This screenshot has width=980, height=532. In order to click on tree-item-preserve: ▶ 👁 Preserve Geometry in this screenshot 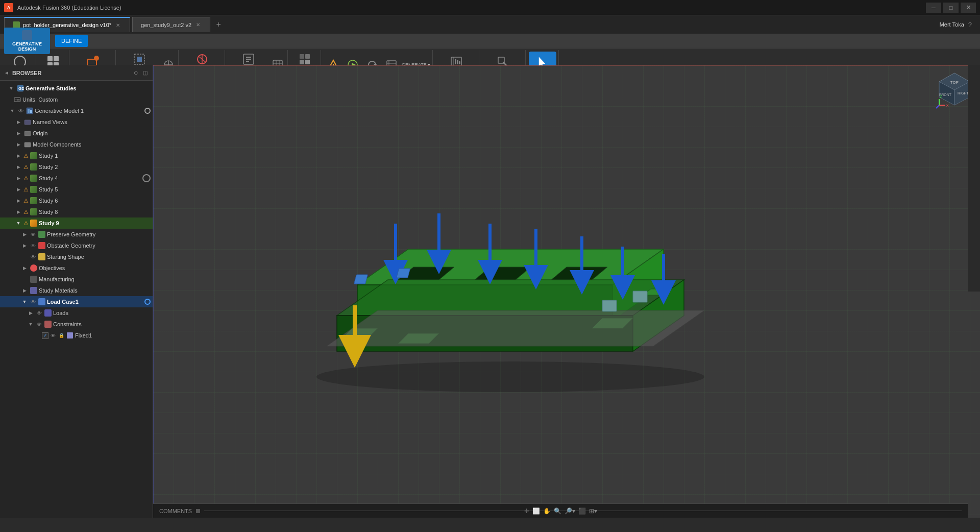, I will do `click(77, 234)`.